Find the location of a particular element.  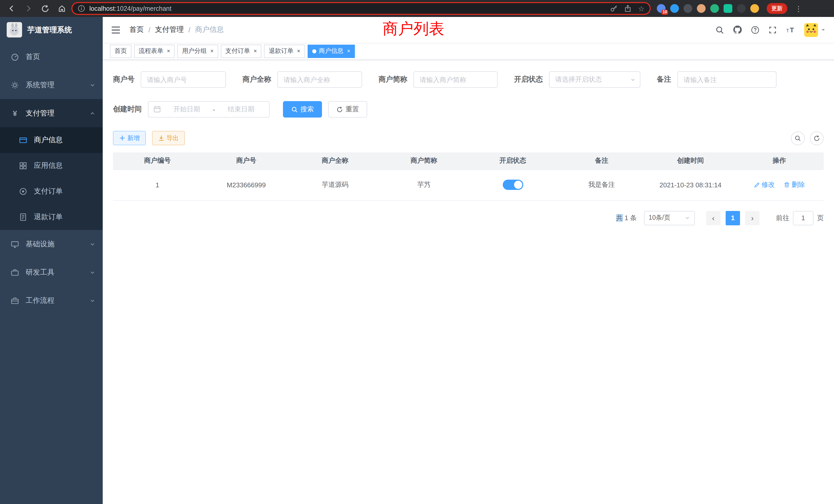

payment-submenu: 商户信息 应用信息 支付订单 退款订单 is located at coordinates (51, 179).